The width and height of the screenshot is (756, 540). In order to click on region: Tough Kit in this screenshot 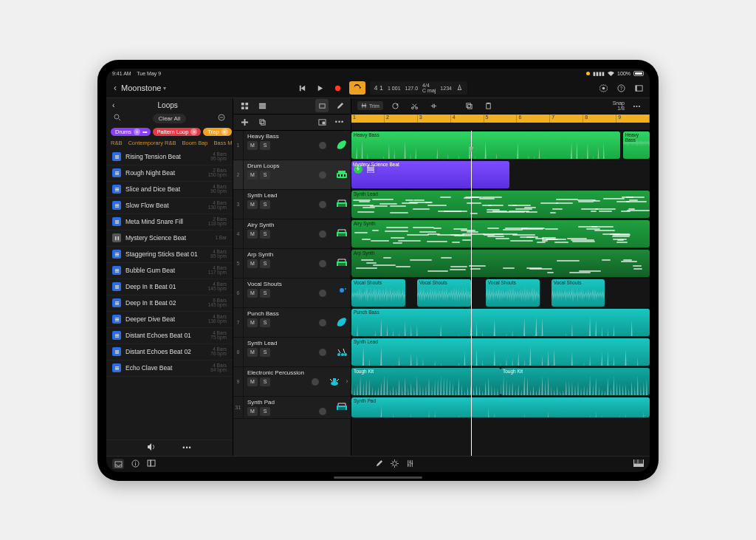, I will do `click(426, 381)`.